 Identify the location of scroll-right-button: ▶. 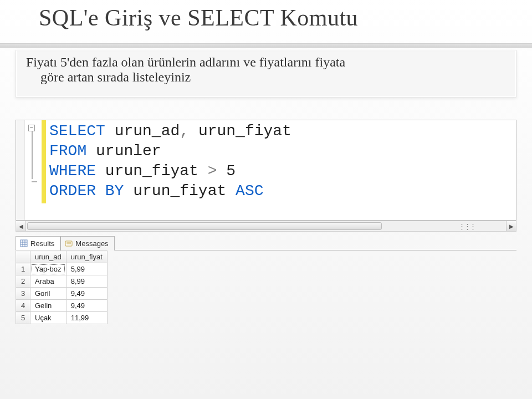
(511, 226).